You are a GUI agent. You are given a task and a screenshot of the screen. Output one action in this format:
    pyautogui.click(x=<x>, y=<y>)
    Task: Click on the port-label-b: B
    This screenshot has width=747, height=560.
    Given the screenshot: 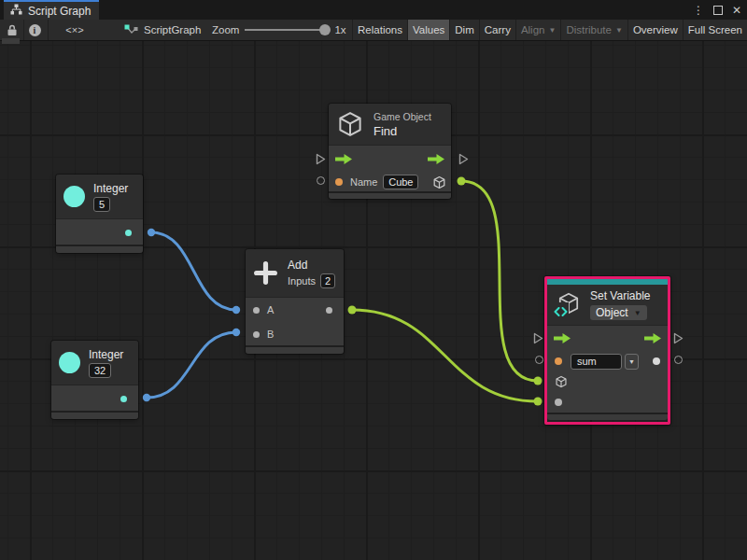 What is the action you would take?
    pyautogui.click(x=271, y=334)
    